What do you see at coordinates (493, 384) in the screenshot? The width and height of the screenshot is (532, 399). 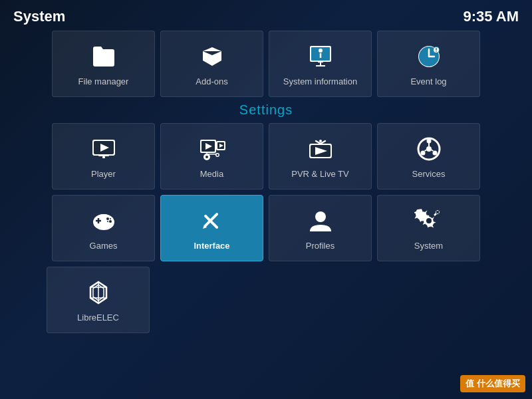 I see `watermark: 值 什么值得买` at bounding box center [493, 384].